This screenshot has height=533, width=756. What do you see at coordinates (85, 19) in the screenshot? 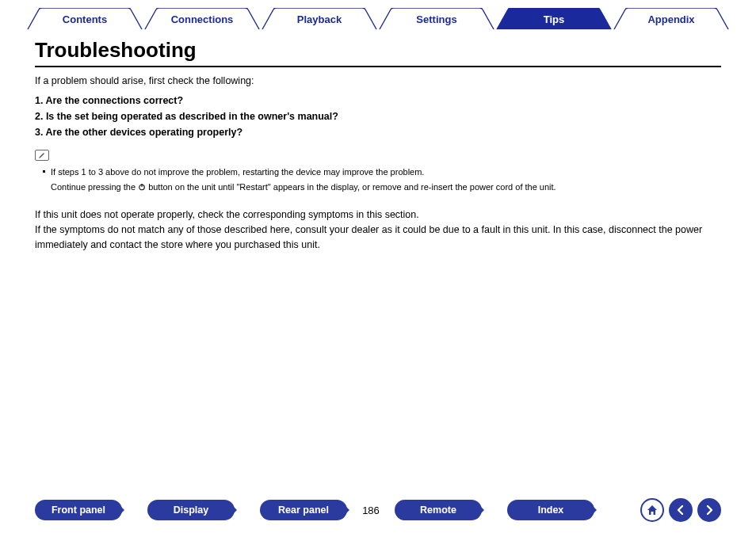
I see `tab-label: Contents` at bounding box center [85, 19].